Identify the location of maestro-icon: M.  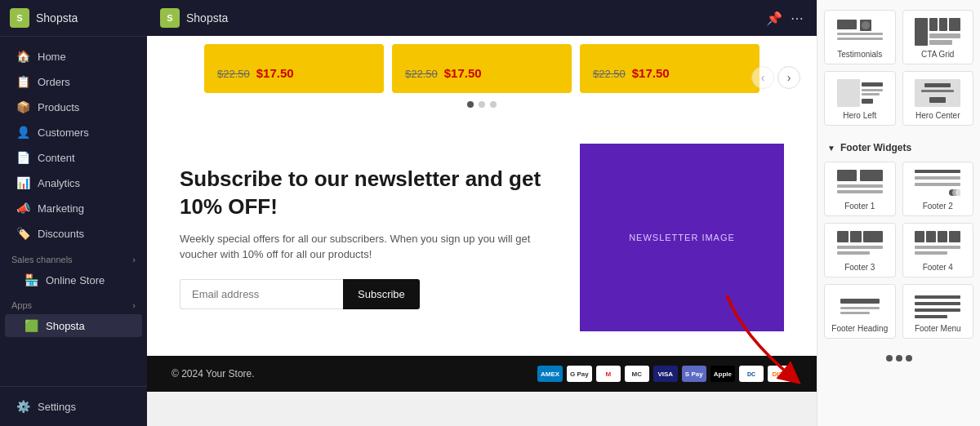
(608, 374).